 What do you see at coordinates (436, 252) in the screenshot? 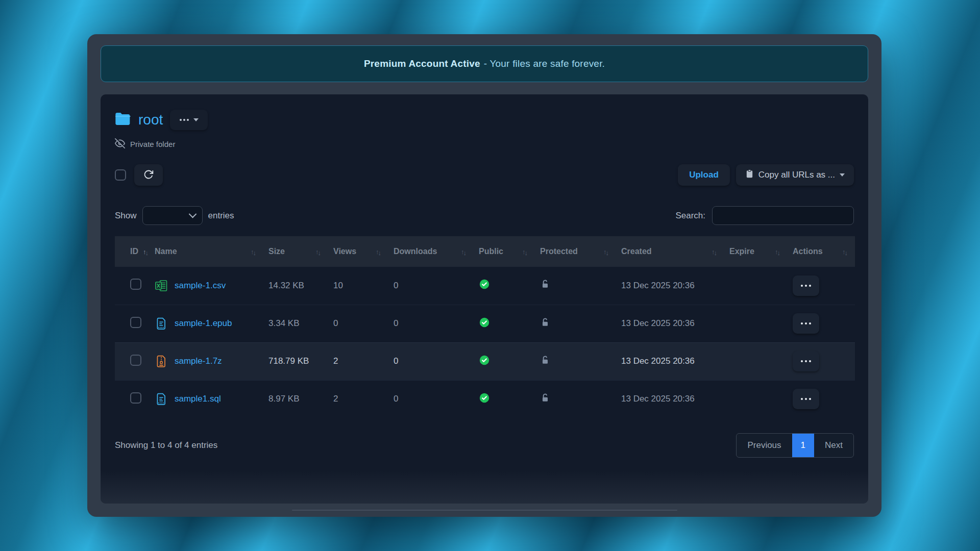
I see `column-header-downloads: Downloads↑↓` at bounding box center [436, 252].